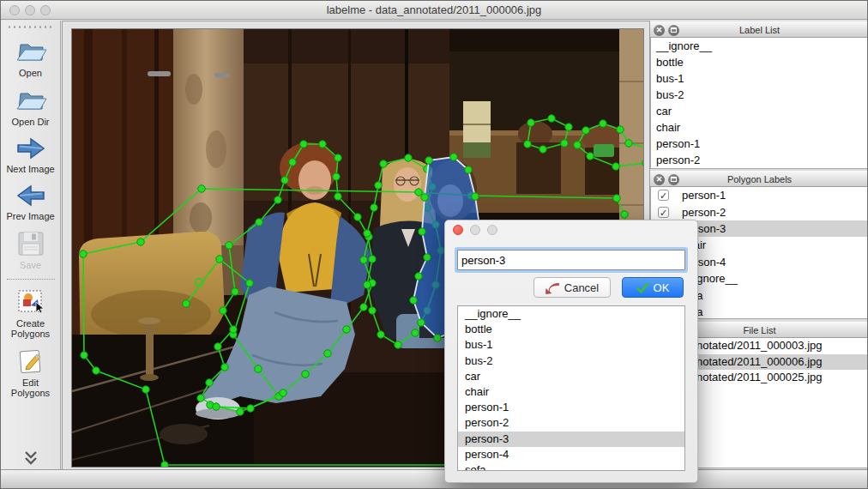 The width and height of the screenshot is (868, 489). Describe the element at coordinates (31, 106) in the screenshot. I see `toolbar-button-open-dir: Open Dir` at that location.